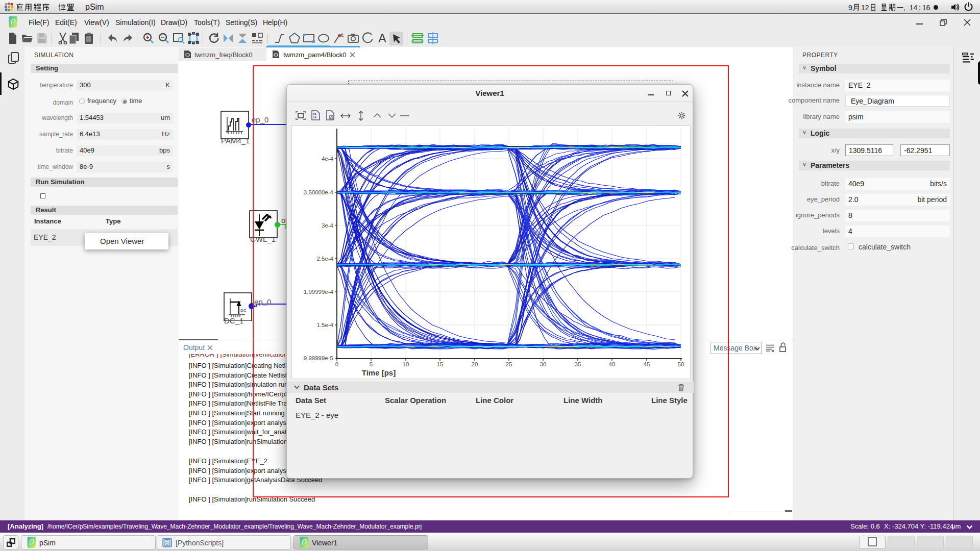 The image size is (980, 551). What do you see at coordinates (681, 364) in the screenshot?
I see `svg-text: 50` at bounding box center [681, 364].